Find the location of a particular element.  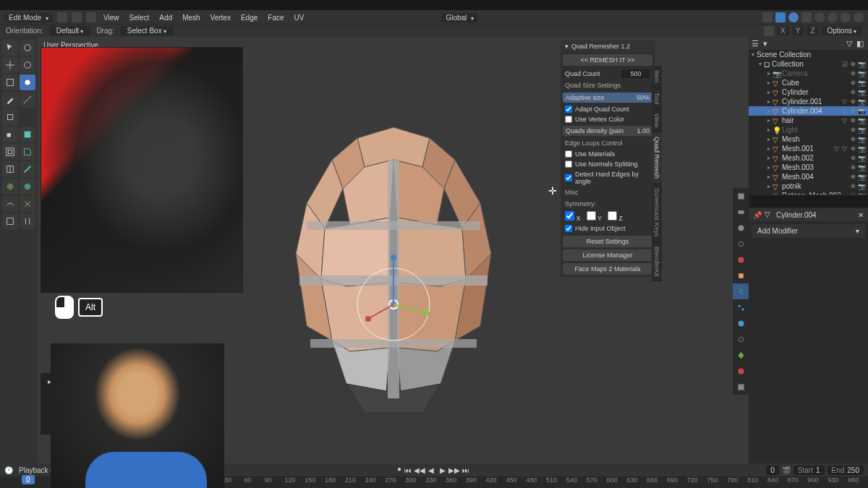

outliner-item-cylinder001: ▸Cylinder.001▽👁📷 is located at coordinates (809, 101).